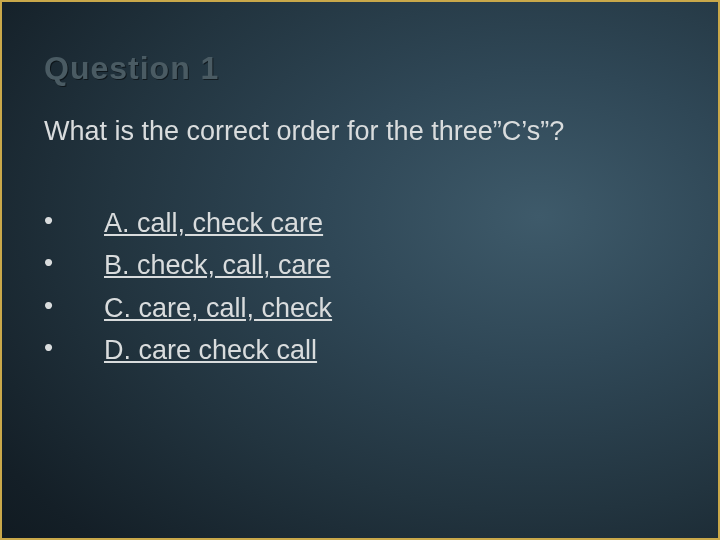 The image size is (720, 540). I want to click on answer-option: • D. care check call, so click(188, 353).